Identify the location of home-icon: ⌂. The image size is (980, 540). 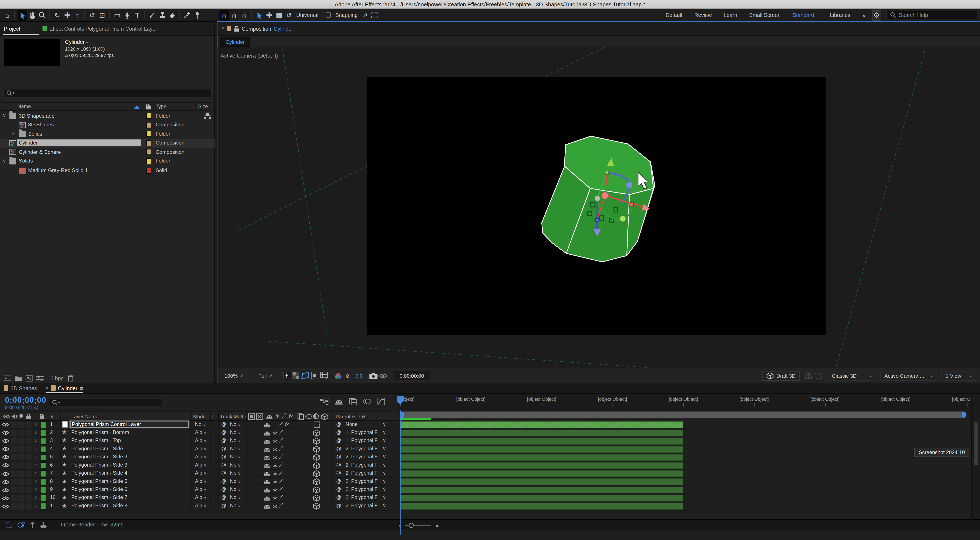
(7, 15).